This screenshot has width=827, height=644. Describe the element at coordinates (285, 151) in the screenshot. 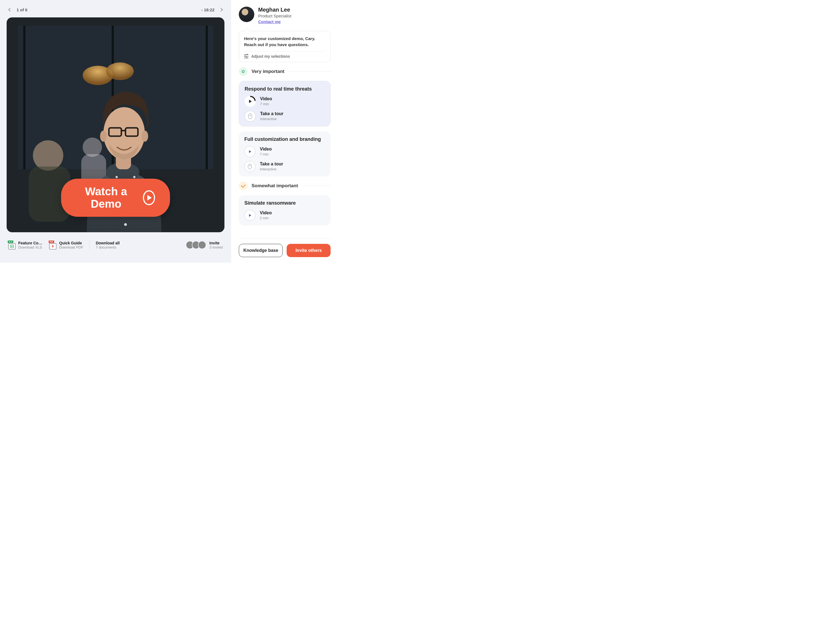

I see `card-branding-video: Video 7 min` at that location.